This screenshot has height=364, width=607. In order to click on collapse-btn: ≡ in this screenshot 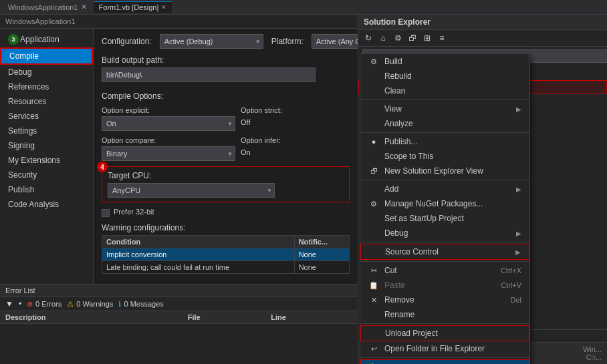, I will do `click(442, 38)`.